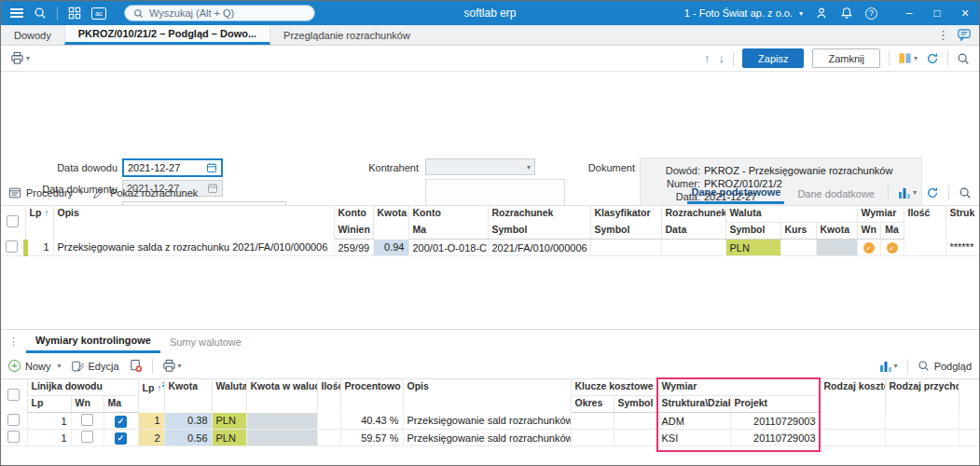 The width and height of the screenshot is (980, 466). Describe the element at coordinates (48, 404) in the screenshot. I see `col-linijka-lp: Lp` at that location.